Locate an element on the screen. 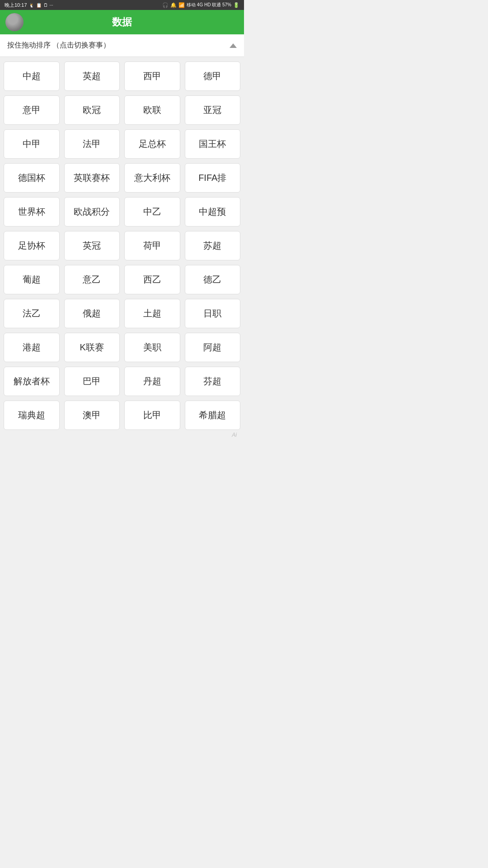 This screenshot has width=488, height=868. league-item: 巴甲 is located at coordinates (92, 382).